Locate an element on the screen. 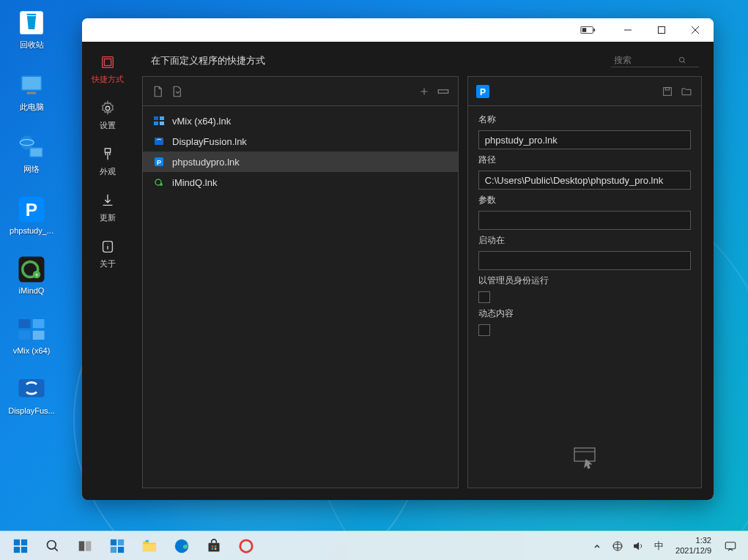  info-icon is located at coordinates (108, 247).